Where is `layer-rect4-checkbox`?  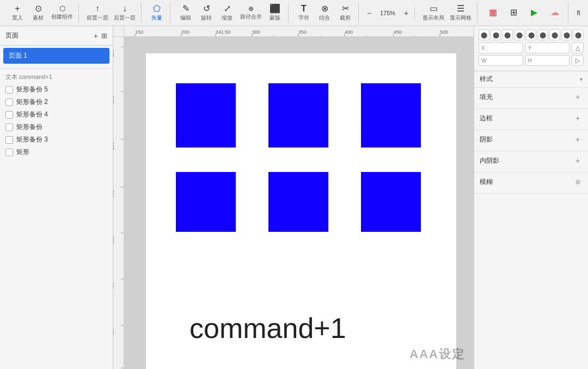
layer-rect4-checkbox is located at coordinates (9, 115).